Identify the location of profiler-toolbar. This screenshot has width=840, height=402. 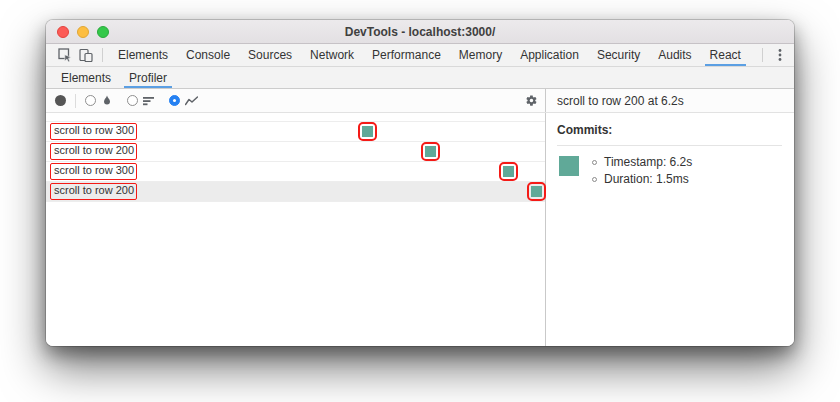
(296, 100).